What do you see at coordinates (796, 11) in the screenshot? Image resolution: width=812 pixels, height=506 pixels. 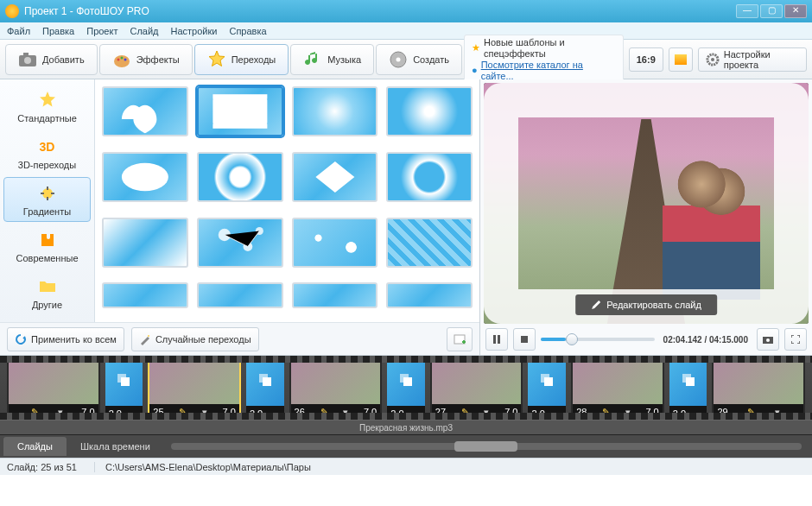 I see `close-button: ✕` at bounding box center [796, 11].